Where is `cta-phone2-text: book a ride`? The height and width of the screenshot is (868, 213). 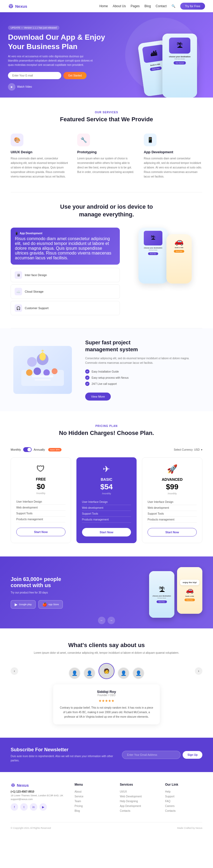
cta-phone2-text: book a ride is located at coordinates (190, 596).